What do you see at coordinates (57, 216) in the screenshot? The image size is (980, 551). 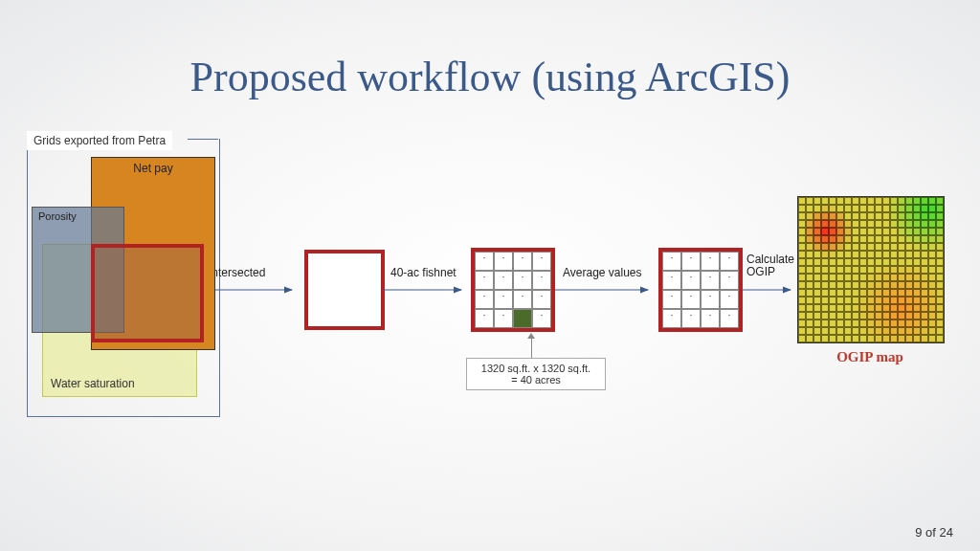 I see `porosity-label: Porosity` at bounding box center [57, 216].